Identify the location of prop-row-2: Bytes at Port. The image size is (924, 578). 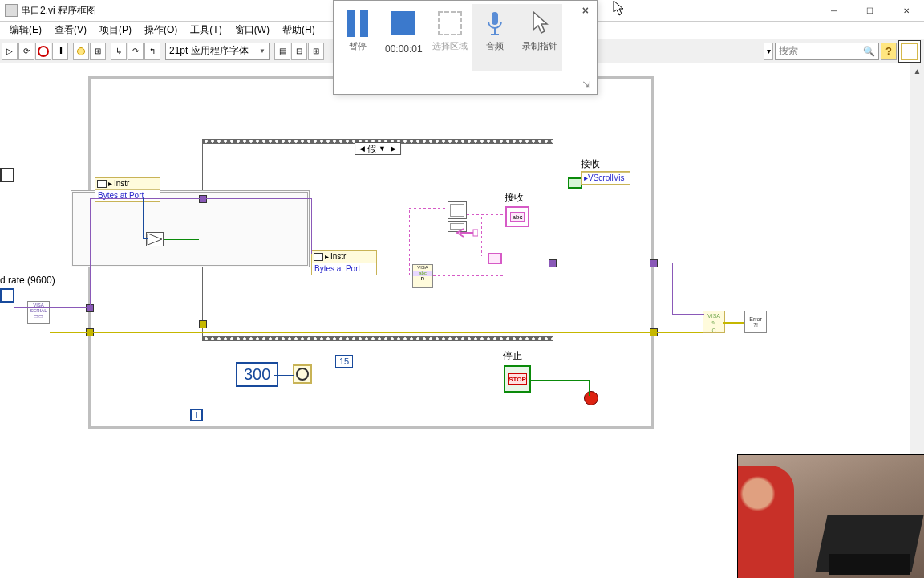
(344, 269).